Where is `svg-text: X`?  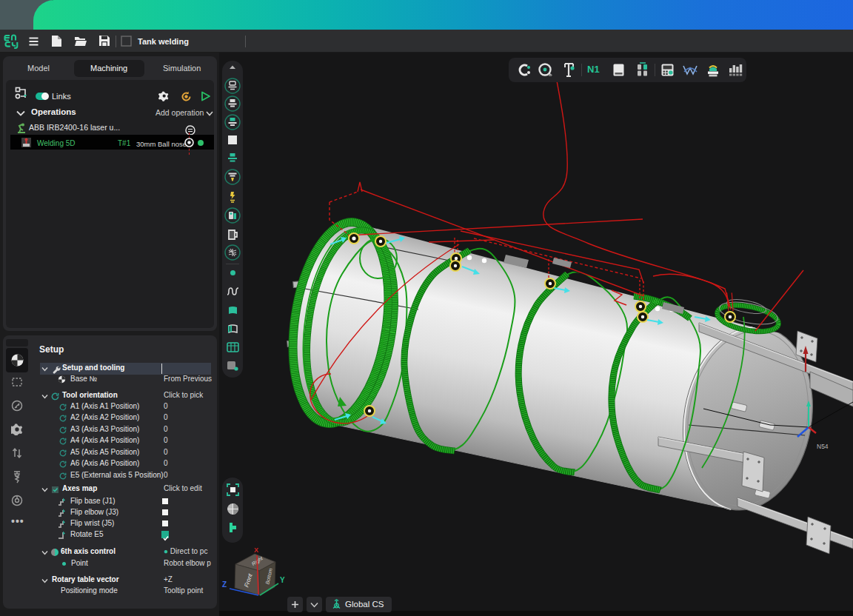
svg-text: X is located at coordinates (256, 550).